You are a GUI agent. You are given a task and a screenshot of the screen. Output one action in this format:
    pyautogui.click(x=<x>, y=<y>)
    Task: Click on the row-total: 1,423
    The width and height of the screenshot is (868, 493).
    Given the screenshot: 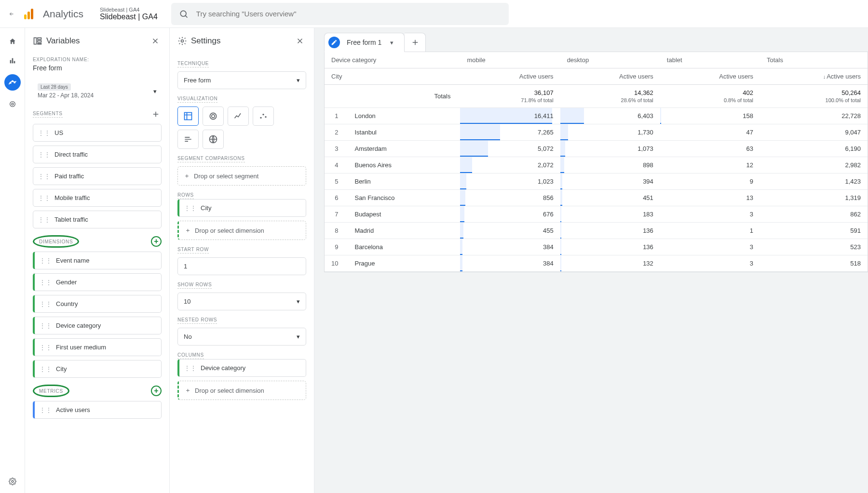 What is the action you would take?
    pyautogui.click(x=814, y=182)
    